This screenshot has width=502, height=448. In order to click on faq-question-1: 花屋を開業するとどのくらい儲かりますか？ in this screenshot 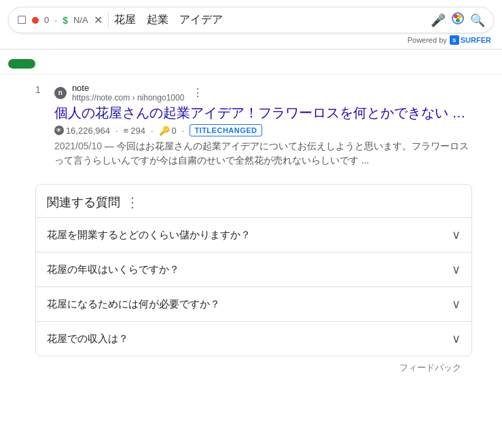, I will do `click(149, 235)`.